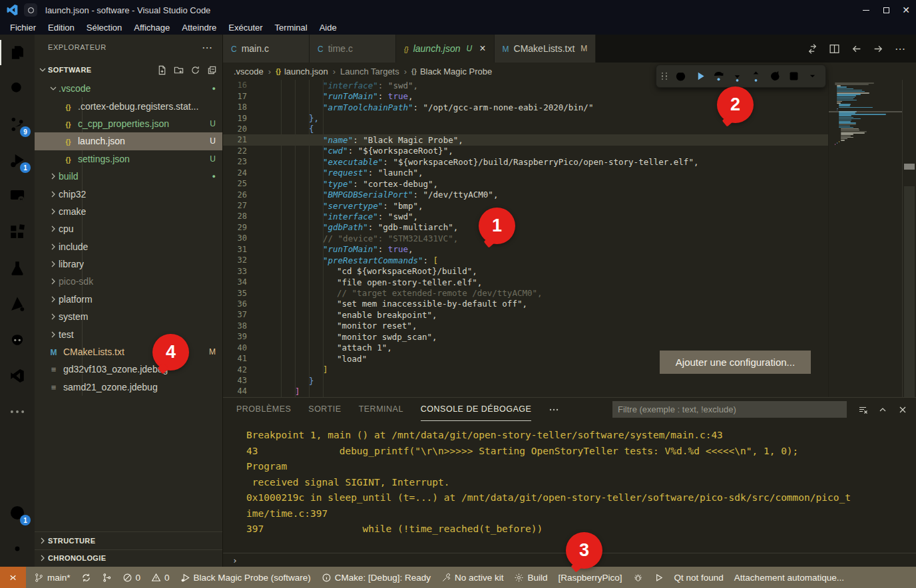 The height and width of the screenshot is (588, 916). I want to click on debug-chevron-down-button, so click(813, 76).